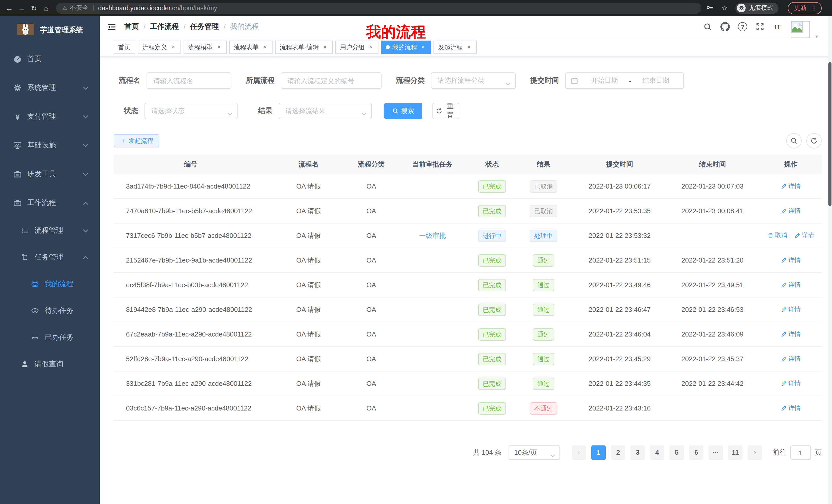 This screenshot has height=504, width=832. What do you see at coordinates (760, 27) in the screenshot?
I see `fullscreen-icon` at bounding box center [760, 27].